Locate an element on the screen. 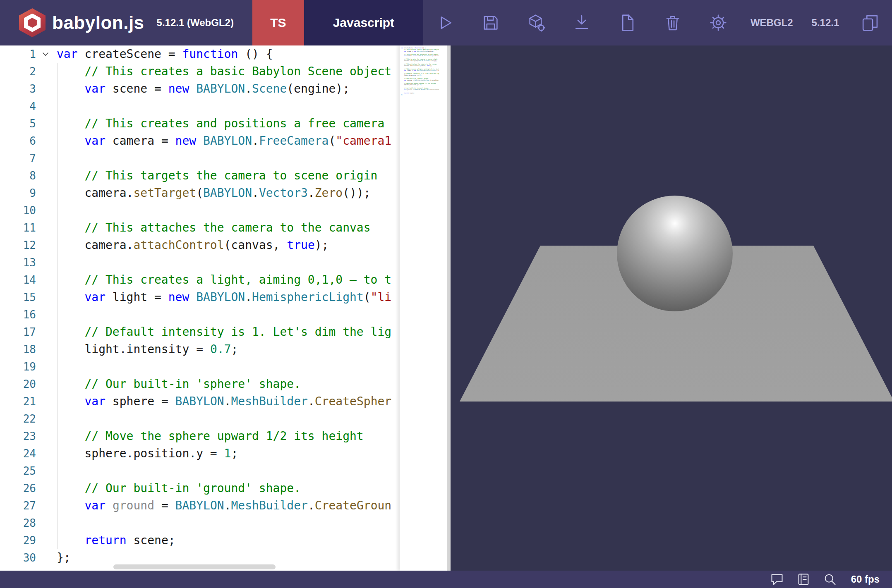 This screenshot has height=588, width=892. horizontal-scrollbar-thumb is located at coordinates (194, 567).